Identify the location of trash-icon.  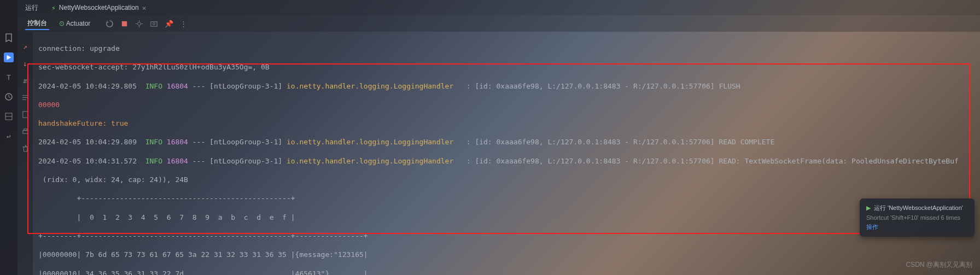
(25, 149).